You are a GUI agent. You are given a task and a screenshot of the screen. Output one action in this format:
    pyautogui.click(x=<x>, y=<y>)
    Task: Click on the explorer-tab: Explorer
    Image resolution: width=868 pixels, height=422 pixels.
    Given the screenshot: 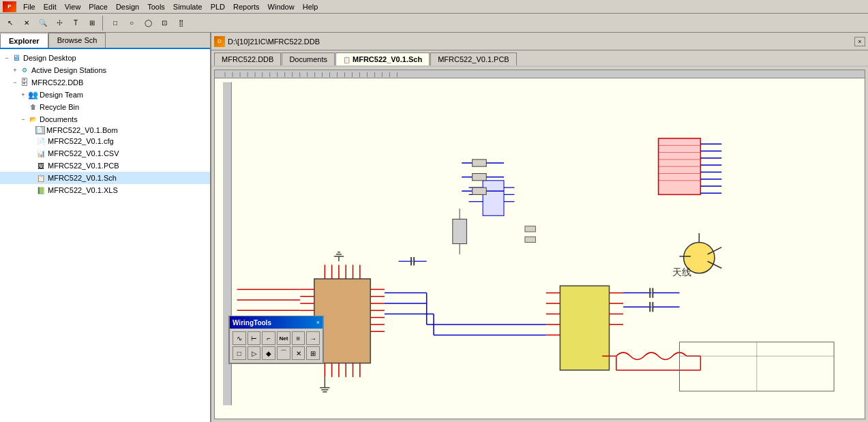 What is the action you would take?
    pyautogui.click(x=25, y=40)
    